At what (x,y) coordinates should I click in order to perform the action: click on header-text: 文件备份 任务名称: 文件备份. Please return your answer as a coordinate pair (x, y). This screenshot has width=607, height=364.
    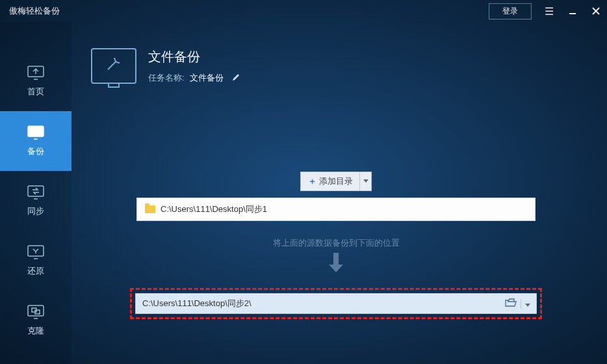
    Looking at the image, I should click on (194, 66).